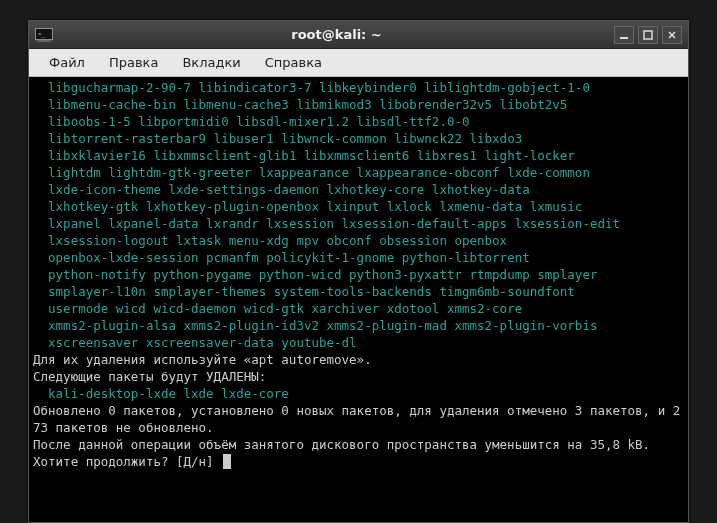  I want to click on remove-list: kali-desktop-lxde lxde lxde-core, so click(358, 394).